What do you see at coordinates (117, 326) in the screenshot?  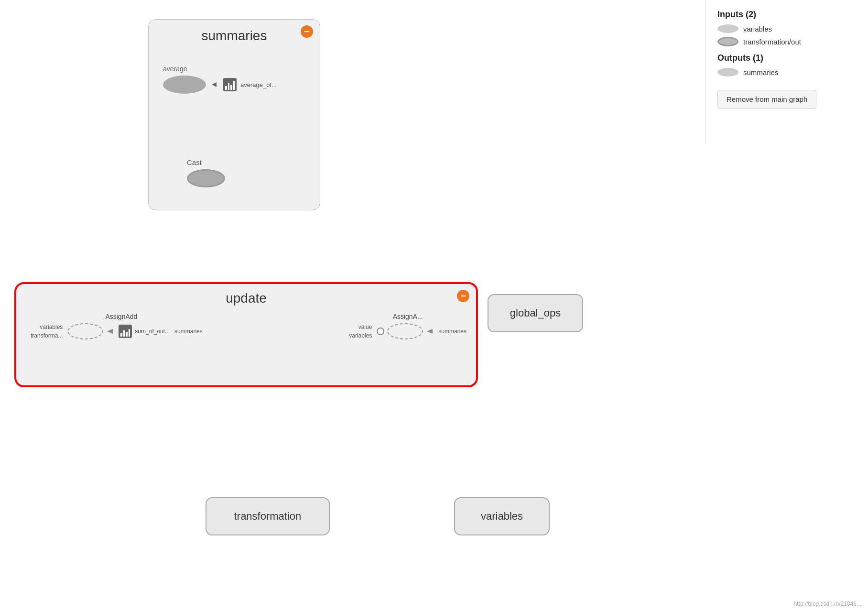 I see `assign-add-section: AssignAdd variables transforma...` at bounding box center [117, 326].